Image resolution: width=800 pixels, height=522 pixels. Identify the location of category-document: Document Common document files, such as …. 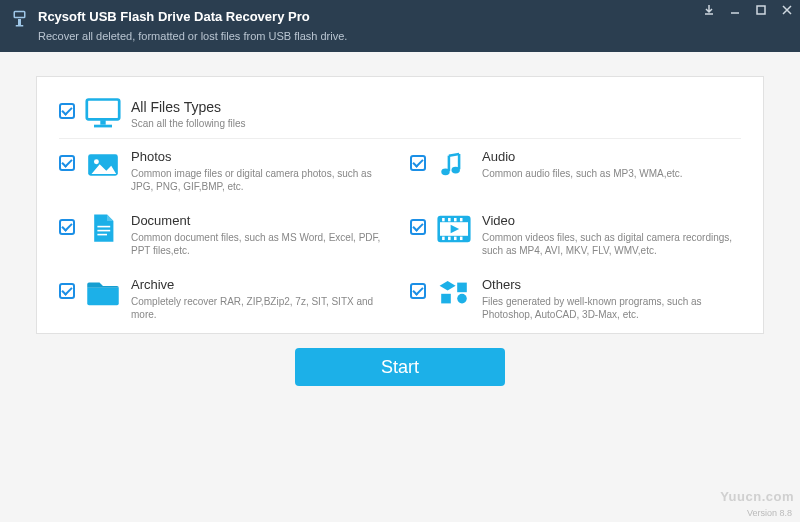
(224, 235).